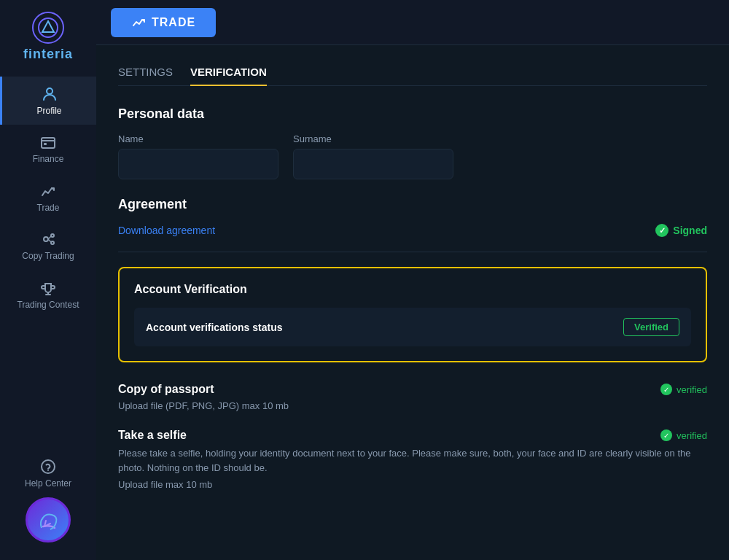 The width and height of the screenshot is (729, 560). What do you see at coordinates (48, 159) in the screenshot?
I see `sidebar-item-finance-label: Finance` at bounding box center [48, 159].